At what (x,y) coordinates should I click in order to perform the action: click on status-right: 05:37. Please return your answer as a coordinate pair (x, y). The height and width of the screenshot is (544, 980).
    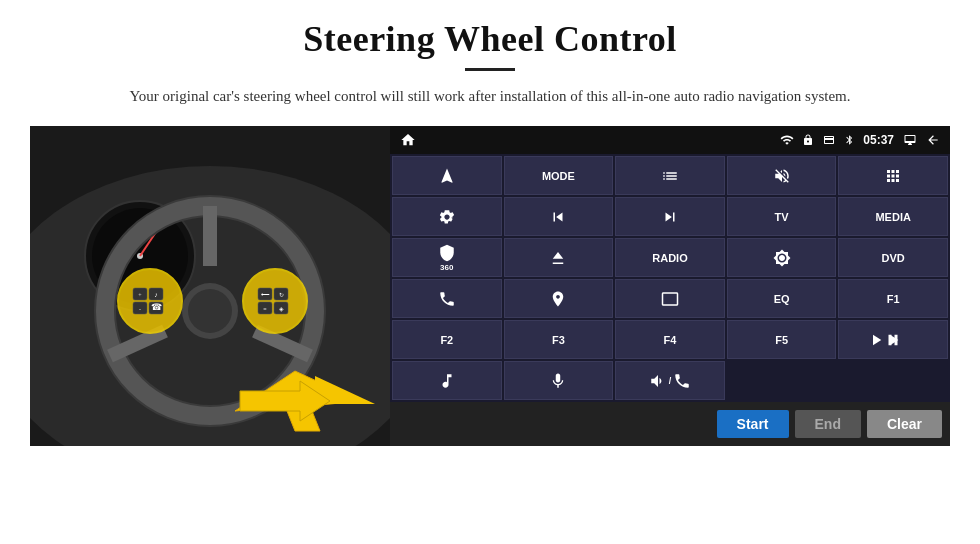
    Looking at the image, I should click on (860, 140).